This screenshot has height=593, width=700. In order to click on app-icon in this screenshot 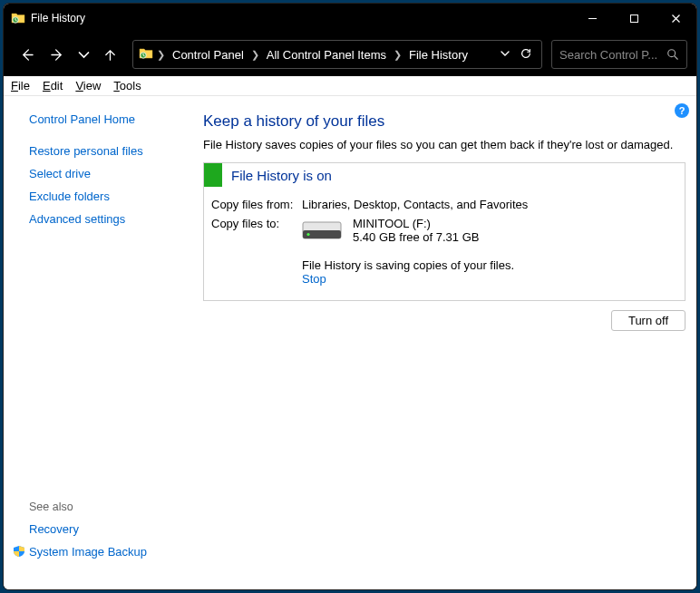, I will do `click(18, 18)`.